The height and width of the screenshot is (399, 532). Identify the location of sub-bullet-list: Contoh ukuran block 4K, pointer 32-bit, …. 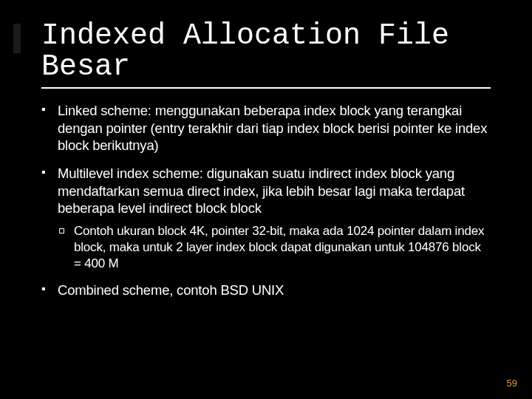
(274, 247).